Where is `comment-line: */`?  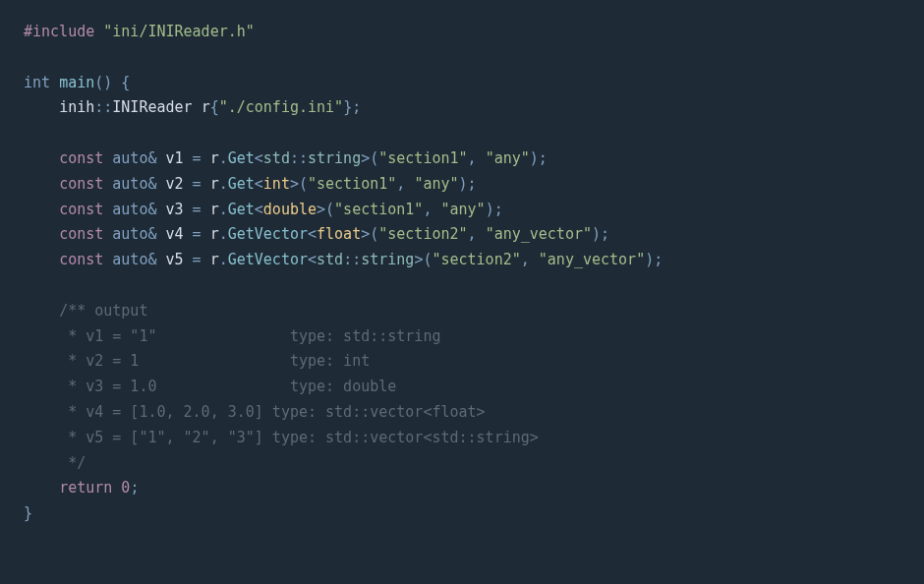
comment-line: */ is located at coordinates (73, 463).